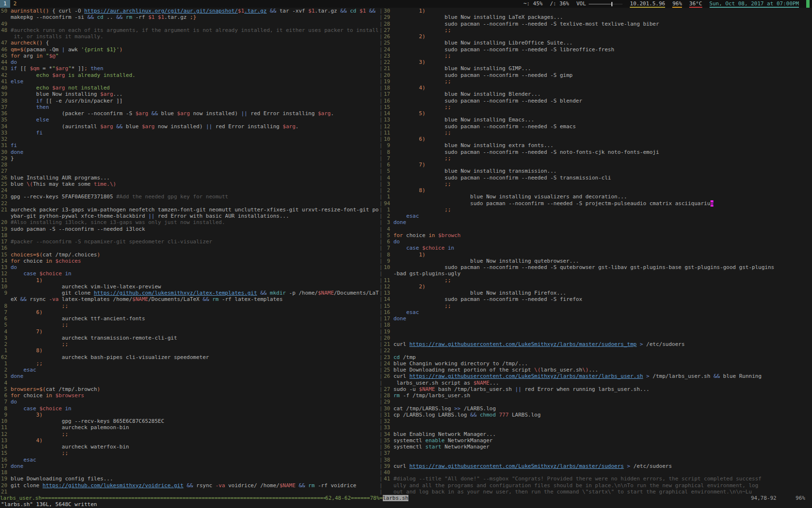  I want to click on code-segment: blue Now installing transmission..., so click(475, 171).